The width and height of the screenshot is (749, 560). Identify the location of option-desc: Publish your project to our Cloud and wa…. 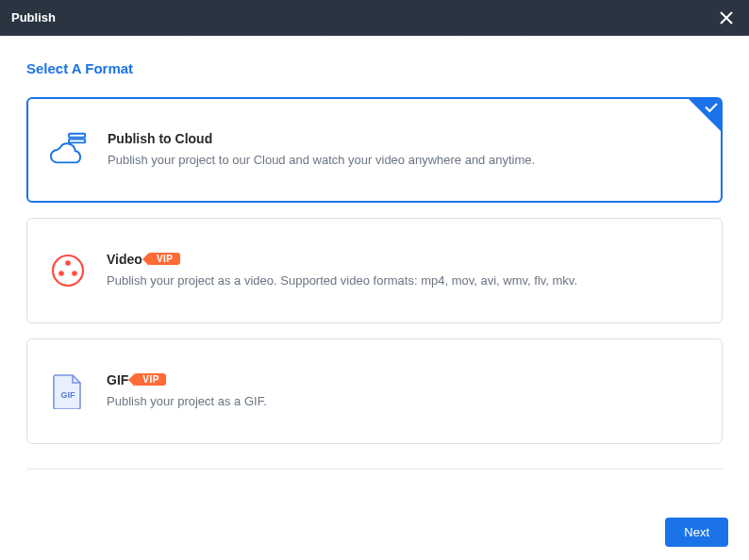
(403, 160).